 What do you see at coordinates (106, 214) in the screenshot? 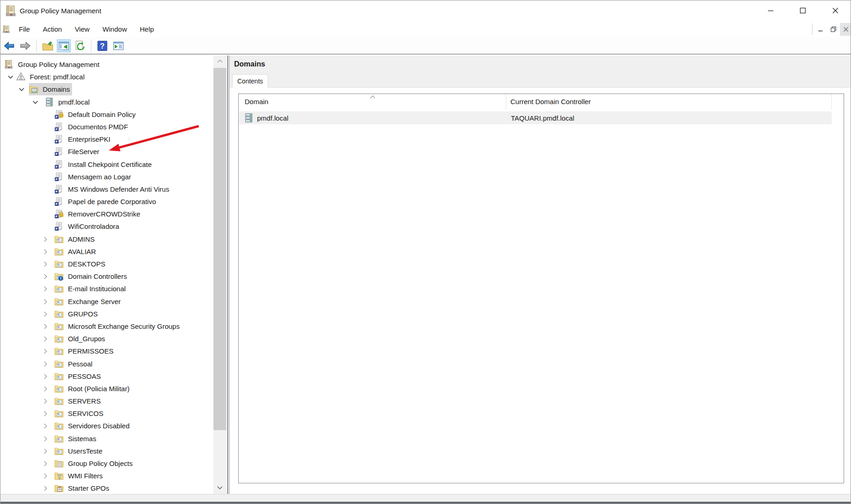
I see `tree-item-removercrowdstrike: RemoverCROWDStrike` at bounding box center [106, 214].